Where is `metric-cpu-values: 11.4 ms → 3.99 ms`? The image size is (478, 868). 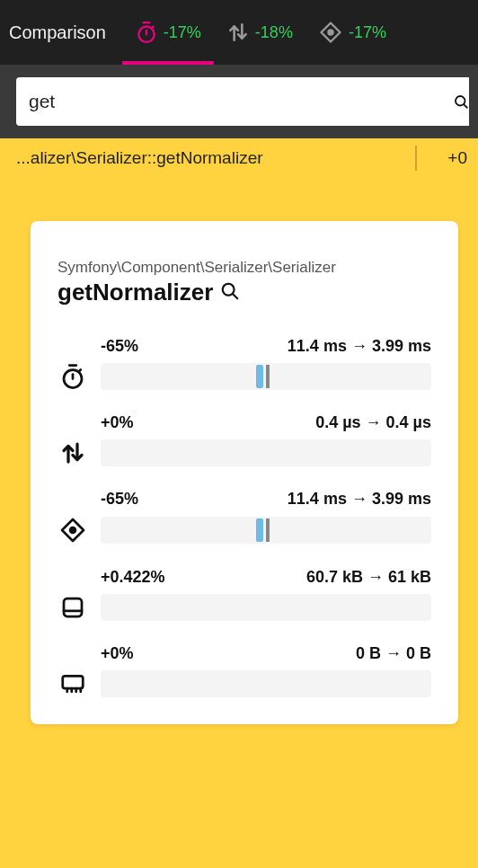
metric-cpu-values: 11.4 ms → 3.99 ms is located at coordinates (359, 500).